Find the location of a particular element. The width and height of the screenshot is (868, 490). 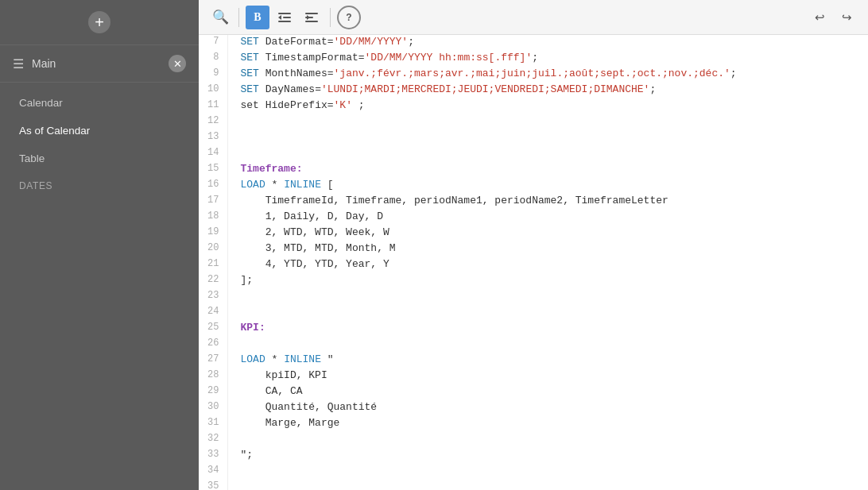

line-number: 21 is located at coordinates (213, 265).